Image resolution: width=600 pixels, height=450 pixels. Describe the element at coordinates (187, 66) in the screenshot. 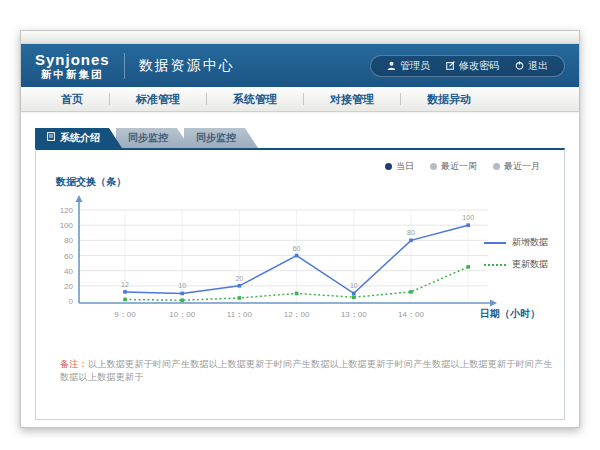

I see `page-title: 数据资源中心` at that location.